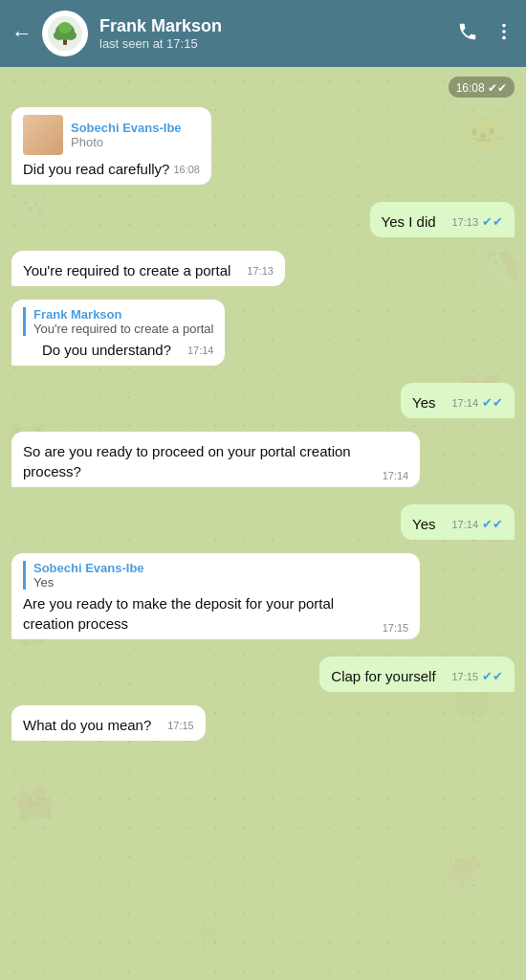  Describe the element at coordinates (181, 725) in the screenshot. I see `msg-time-recv-6: 17:15` at that location.